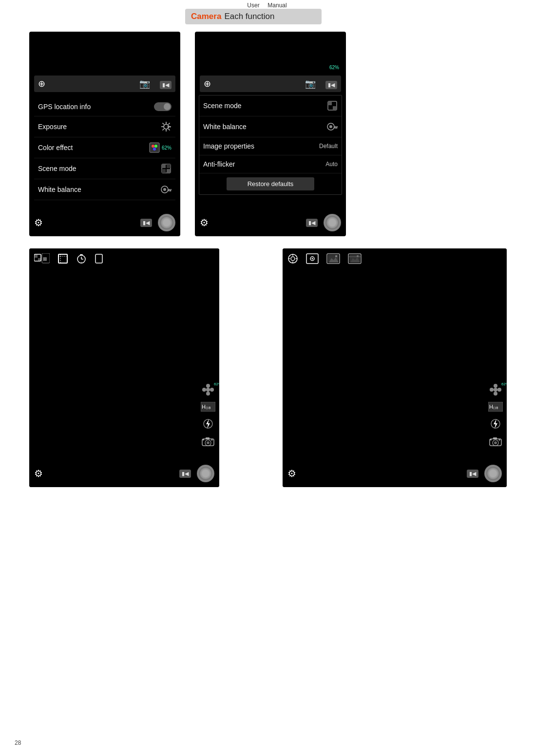  I want to click on camera-small-icon-s4, so click(496, 442).